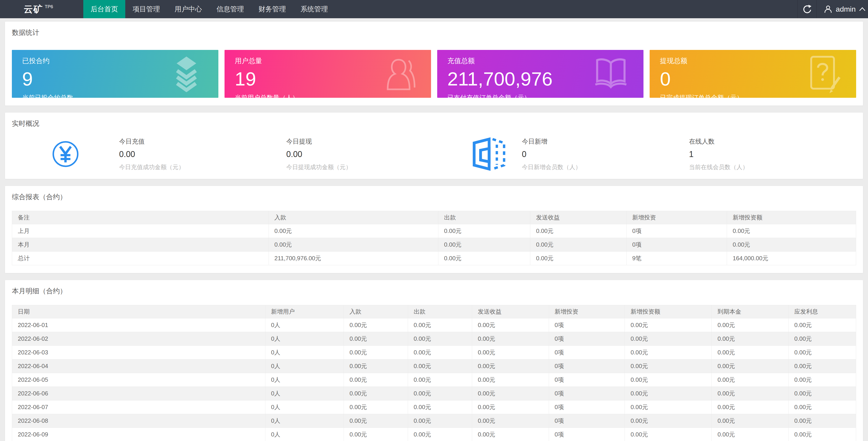 This screenshot has height=441, width=868. I want to click on app-logo-version: TP6, so click(49, 7).